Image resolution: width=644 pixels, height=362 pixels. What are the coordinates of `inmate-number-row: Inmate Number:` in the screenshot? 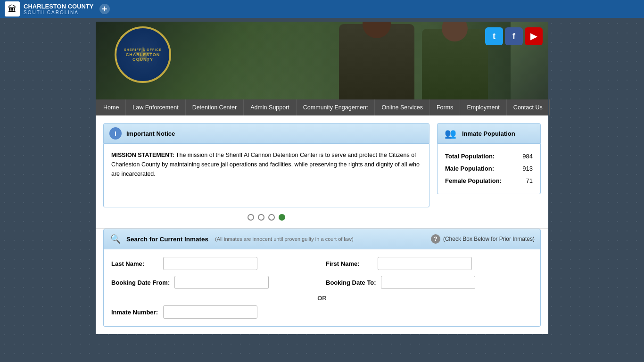 It's located at (322, 312).